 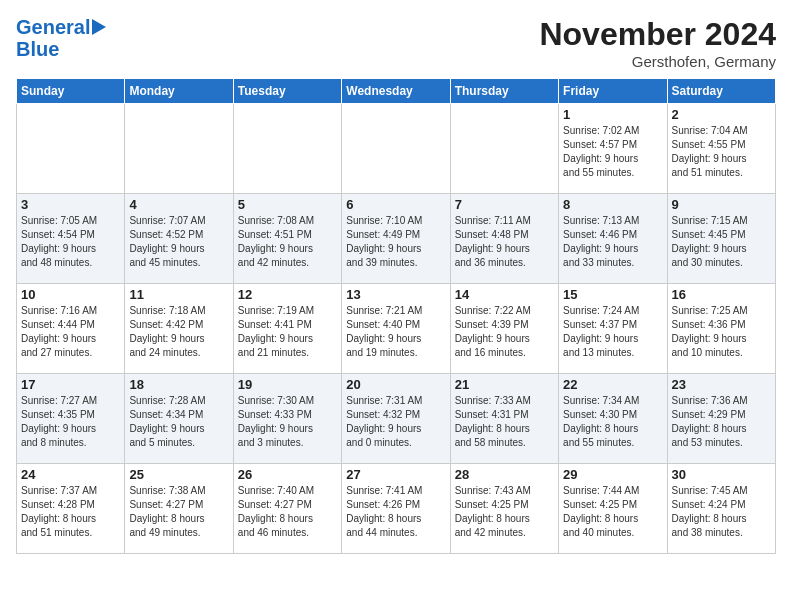 What do you see at coordinates (504, 509) in the screenshot?
I see `calendar-cell: 28Sunrise: 7:43 AM Sunset: 4:25 PM Dayli…` at bounding box center [504, 509].